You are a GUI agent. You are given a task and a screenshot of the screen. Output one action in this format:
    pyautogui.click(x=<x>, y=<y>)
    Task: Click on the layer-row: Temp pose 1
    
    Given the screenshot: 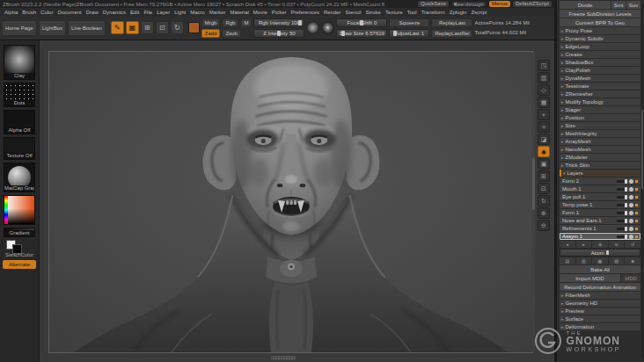 What is the action you would take?
    pyautogui.click(x=600, y=205)
    